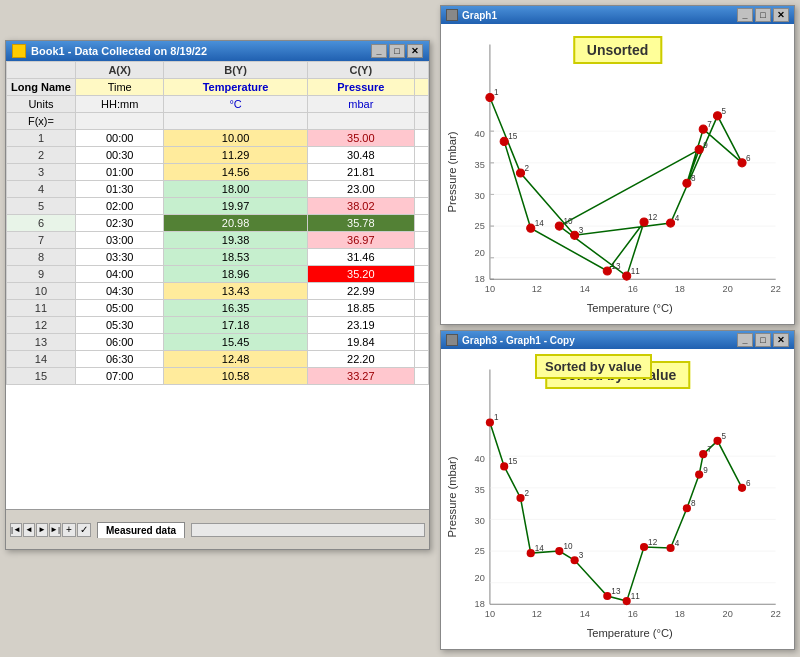 This screenshot has height=657, width=800. I want to click on col-header-c: C(Y), so click(360, 70).